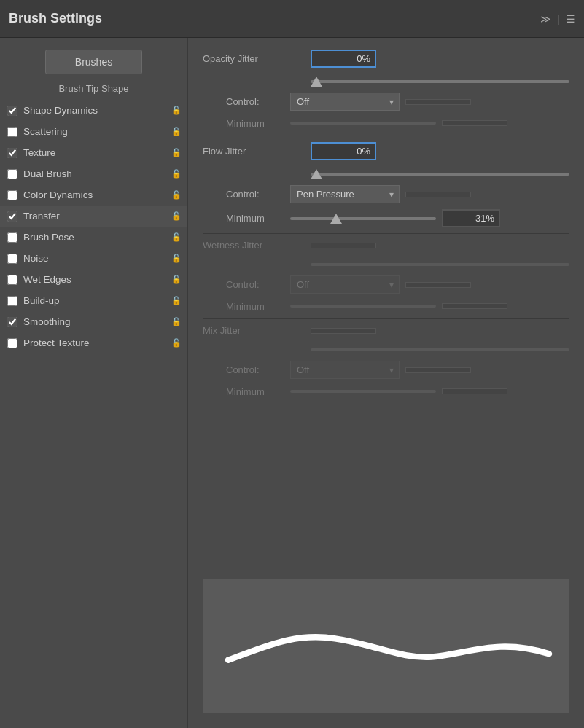 The width and height of the screenshot is (584, 728). What do you see at coordinates (440, 350) in the screenshot?
I see `mix-jitter-slider` at bounding box center [440, 350].